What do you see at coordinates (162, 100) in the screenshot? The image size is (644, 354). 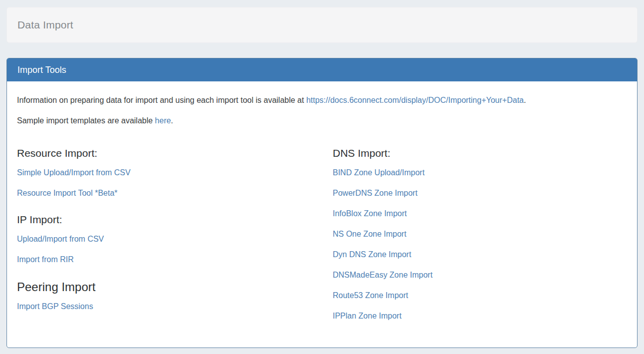 I see `intro-line-1-pre: Information on preparing data for import…` at bounding box center [162, 100].